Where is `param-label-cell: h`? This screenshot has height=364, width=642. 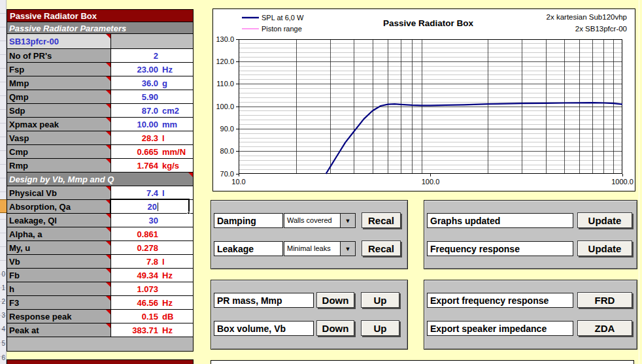
param-label-cell: h is located at coordinates (59, 289).